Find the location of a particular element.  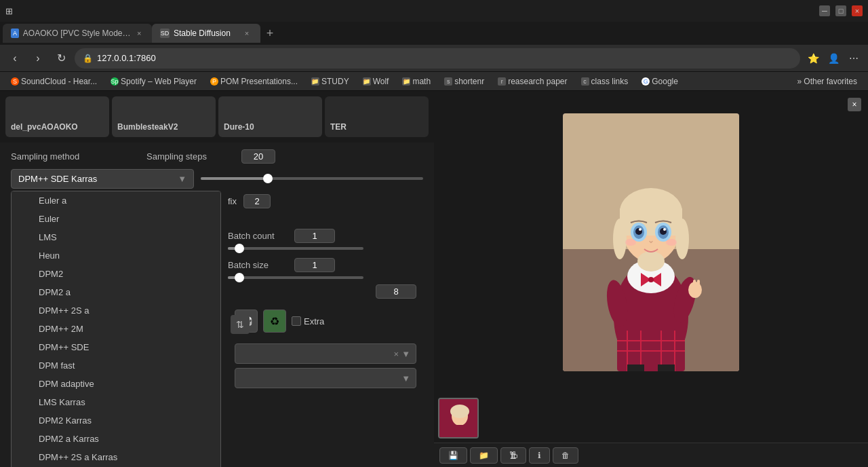

forward-button: › is located at coordinates (38, 58).